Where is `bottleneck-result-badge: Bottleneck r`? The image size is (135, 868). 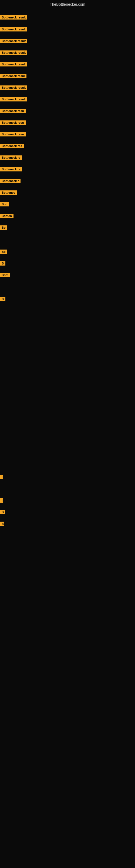
bottleneck-result-badge: Bottleneck r is located at coordinates (10, 181).